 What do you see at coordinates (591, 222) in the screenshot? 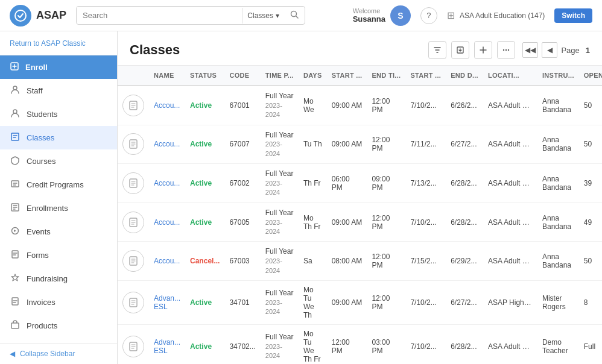
I see `cell-open: 49` at bounding box center [591, 222].